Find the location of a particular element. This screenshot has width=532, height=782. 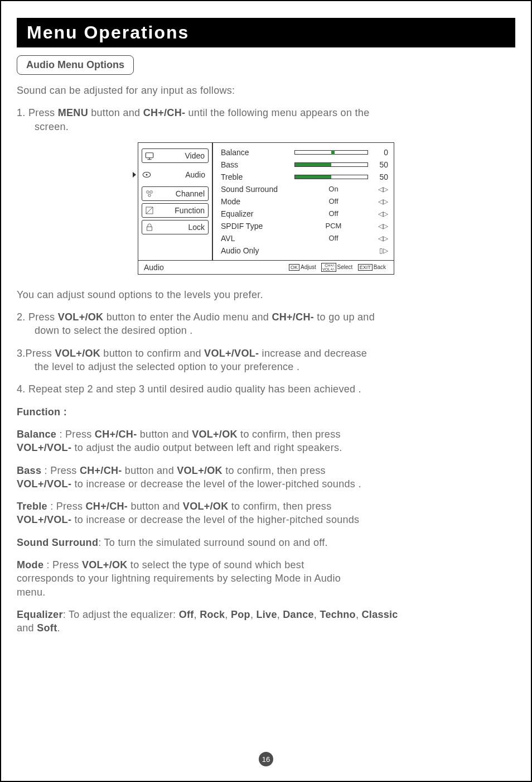

step-3-line2: the level to adjust the selected option … is located at coordinates (266, 367).